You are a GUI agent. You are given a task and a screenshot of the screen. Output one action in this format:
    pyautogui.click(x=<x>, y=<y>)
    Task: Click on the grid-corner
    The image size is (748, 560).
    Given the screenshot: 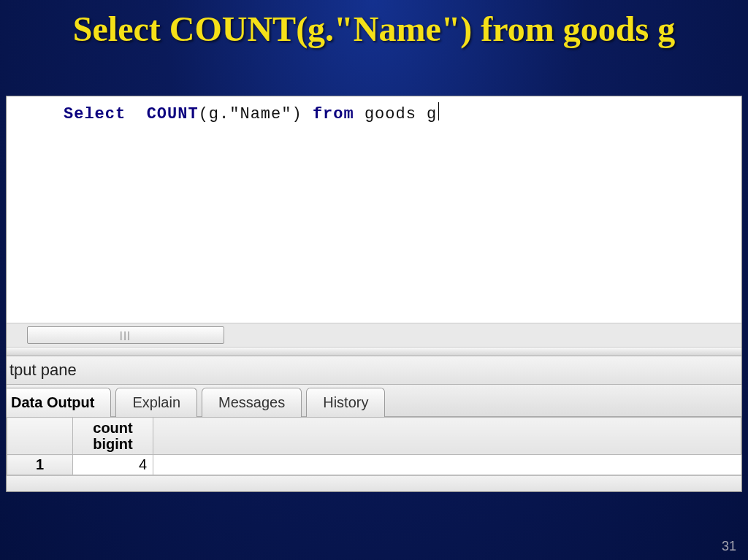 What is the action you would take?
    pyautogui.click(x=40, y=437)
    